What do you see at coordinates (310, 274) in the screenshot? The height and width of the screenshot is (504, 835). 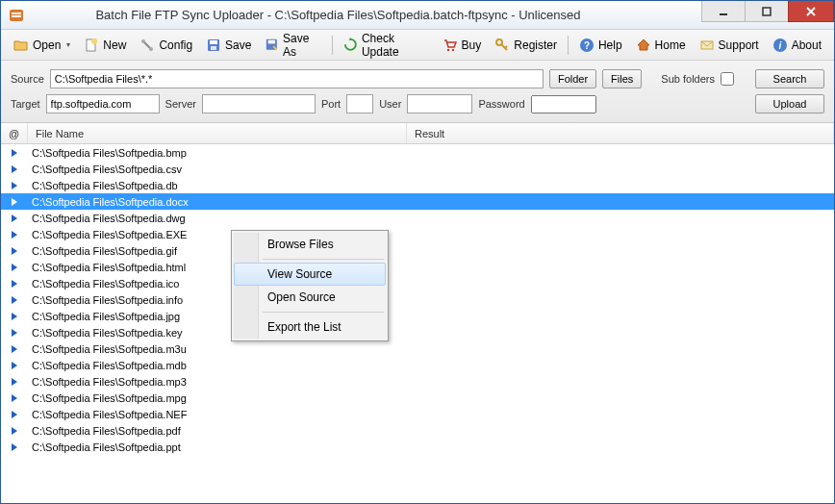 I see `context-view-source: View Source` at bounding box center [310, 274].